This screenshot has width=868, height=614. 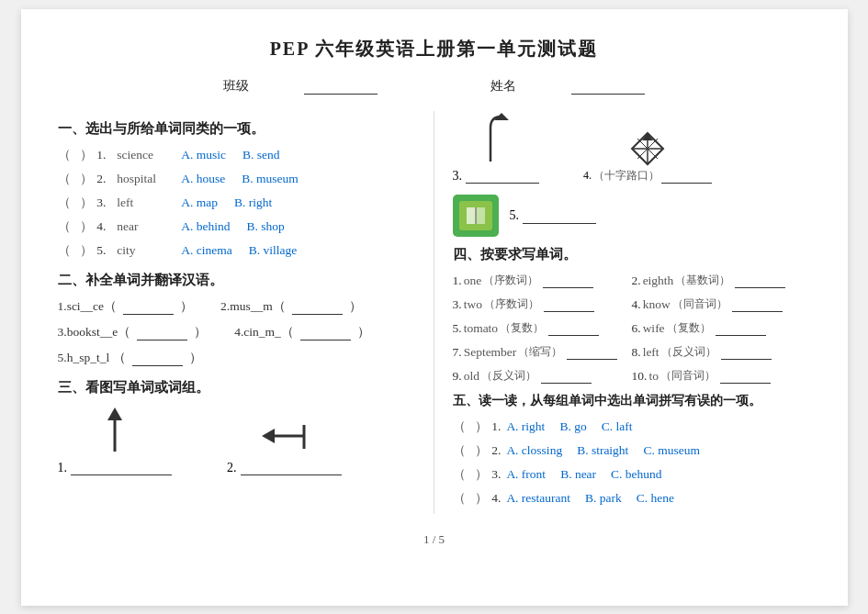 What do you see at coordinates (632, 451) in the screenshot?
I see `sec5-row2: （ ） 2. A. clossing B. straight C. museum` at bounding box center [632, 451].